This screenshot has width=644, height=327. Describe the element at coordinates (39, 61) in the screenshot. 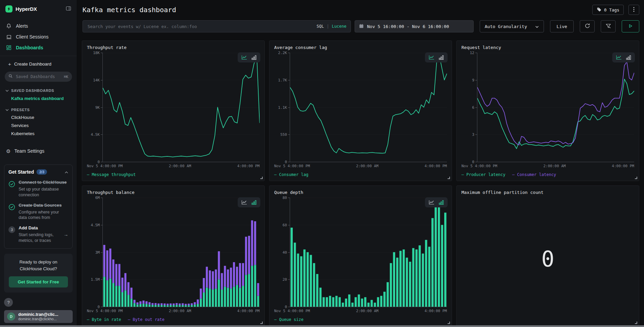

I see `create-dashboard-button: + Create Dashboard` at that location.